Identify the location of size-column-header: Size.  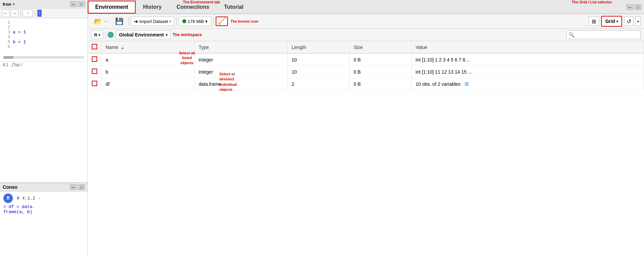
(380, 47).